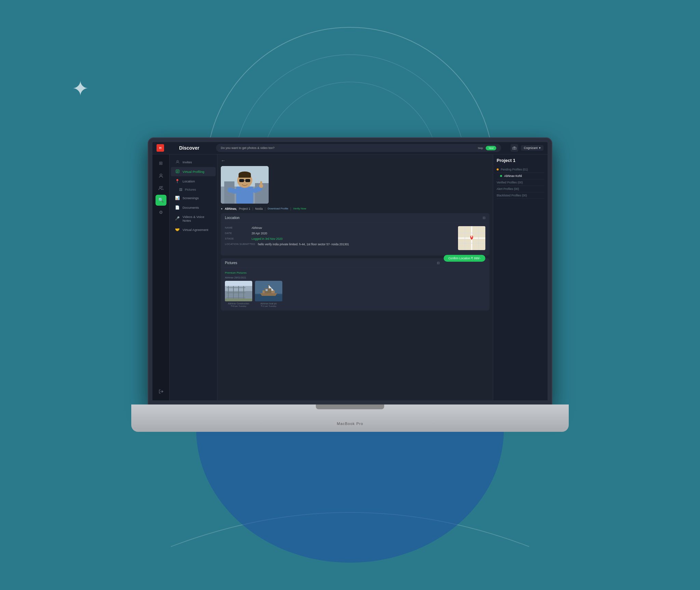 Image resolution: width=700 pixels, height=590 pixels. I want to click on pending-dot, so click(498, 169).